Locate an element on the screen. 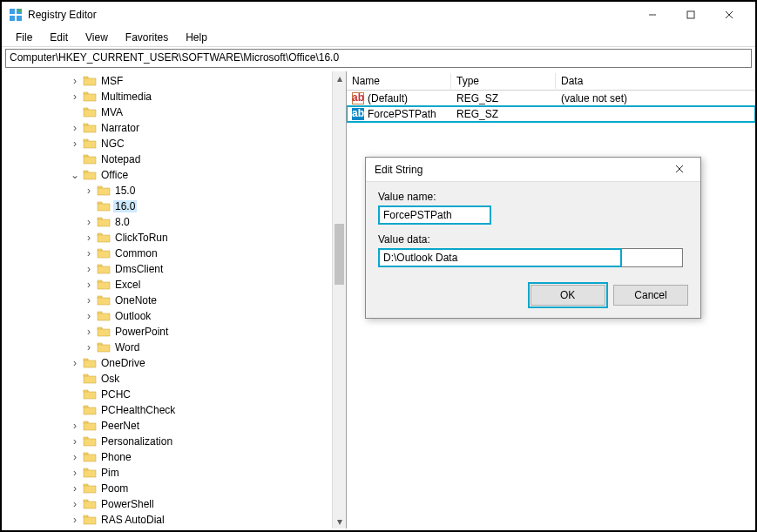 The image size is (757, 532). tree-node: ›NGC is located at coordinates (174, 144).